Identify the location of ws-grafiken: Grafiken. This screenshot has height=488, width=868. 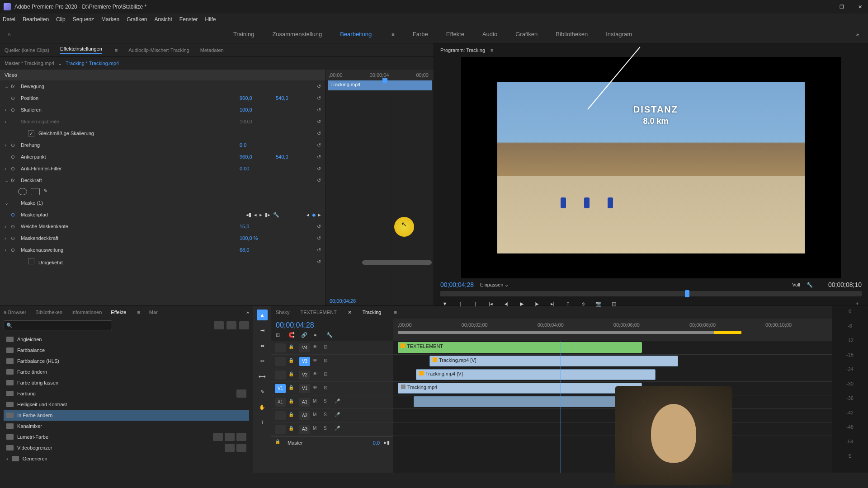
(526, 34).